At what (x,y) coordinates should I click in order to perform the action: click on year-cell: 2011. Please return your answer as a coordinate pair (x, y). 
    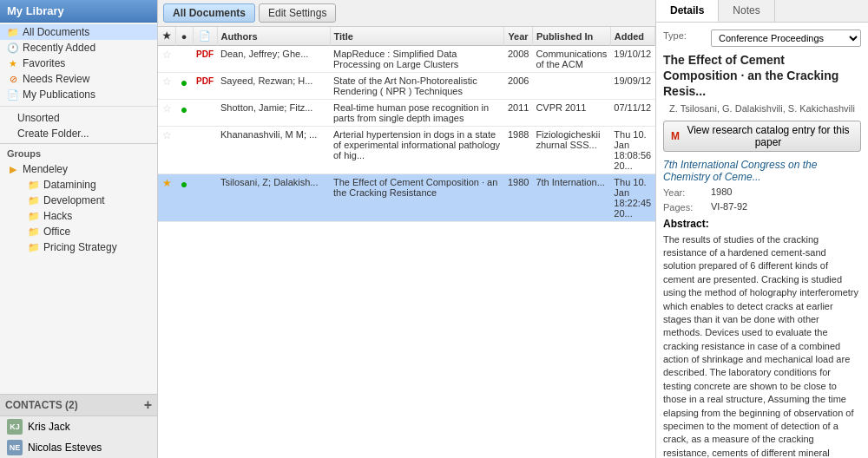
    Looking at the image, I should click on (518, 113).